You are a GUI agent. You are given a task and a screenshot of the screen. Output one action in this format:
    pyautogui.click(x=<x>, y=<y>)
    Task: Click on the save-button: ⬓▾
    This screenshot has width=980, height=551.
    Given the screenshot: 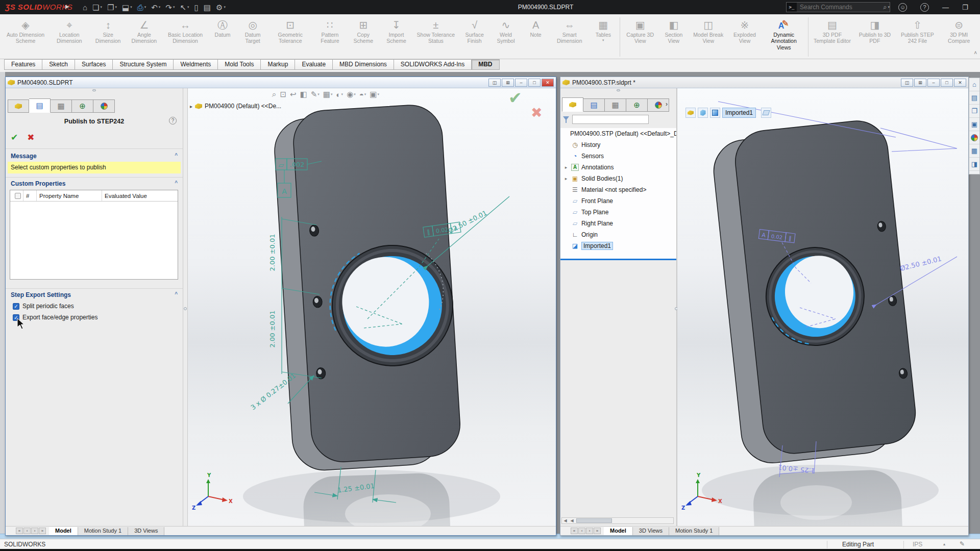 What is the action you would take?
    pyautogui.click(x=127, y=7)
    